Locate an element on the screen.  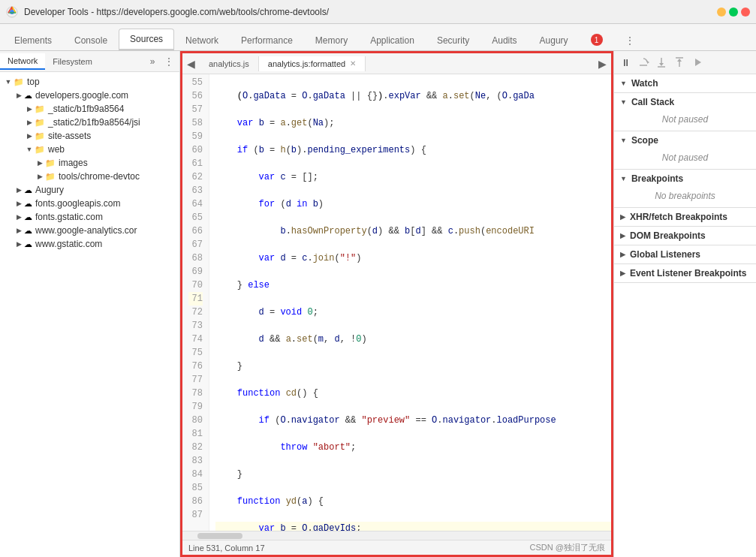
event-arrow: ▶ is located at coordinates (623, 273).